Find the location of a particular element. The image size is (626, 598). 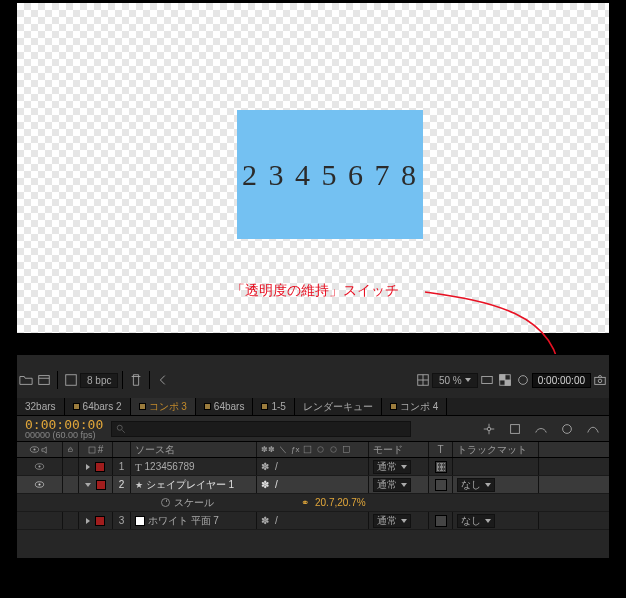

layer-index: 3 is located at coordinates (122, 520).